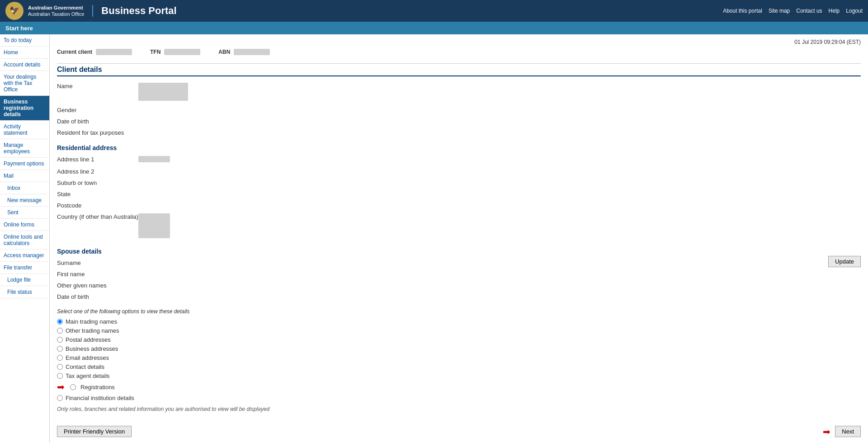  What do you see at coordinates (98, 387) in the screenshot?
I see `radio-label-registrations: Registrations` at bounding box center [98, 387].